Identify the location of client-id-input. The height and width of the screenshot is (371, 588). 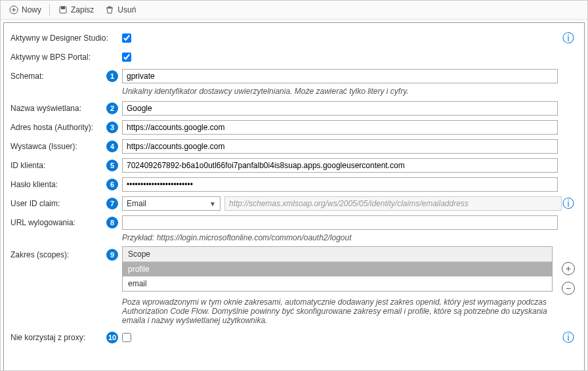
(340, 165).